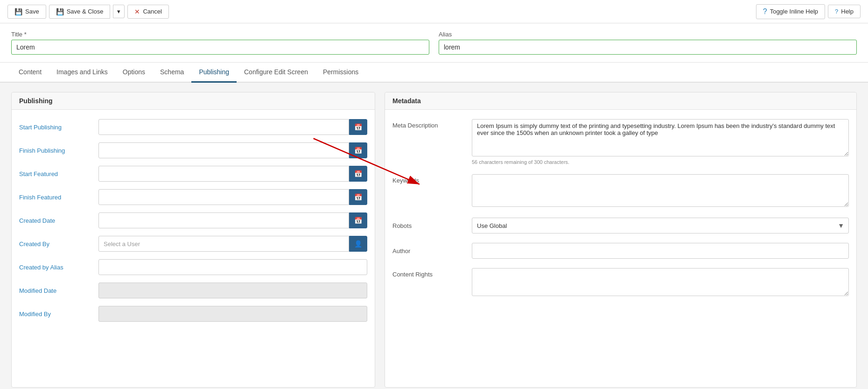 The width and height of the screenshot is (868, 389). I want to click on author-label: Author, so click(430, 251).